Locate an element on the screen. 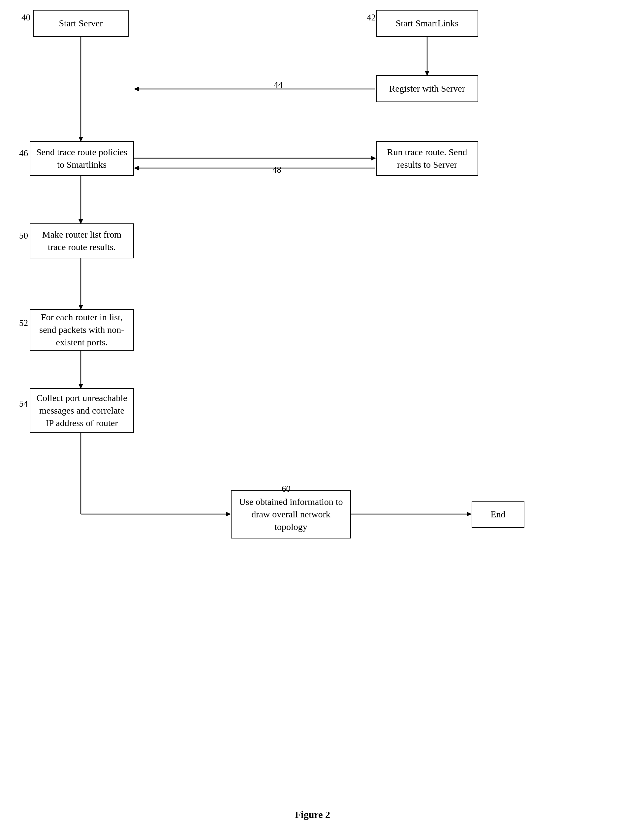 Image resolution: width=625 pixels, height=840 pixels. label-40: 40 is located at coordinates (26, 17).